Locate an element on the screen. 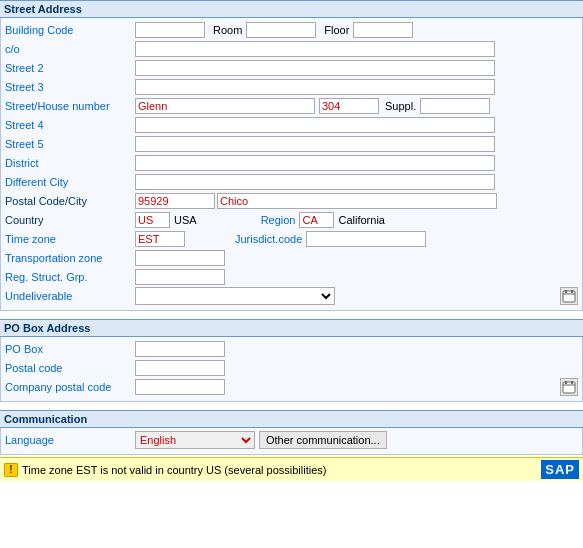 This screenshot has width=583, height=548. postal-city-label: Postal Code/City is located at coordinates (70, 201).